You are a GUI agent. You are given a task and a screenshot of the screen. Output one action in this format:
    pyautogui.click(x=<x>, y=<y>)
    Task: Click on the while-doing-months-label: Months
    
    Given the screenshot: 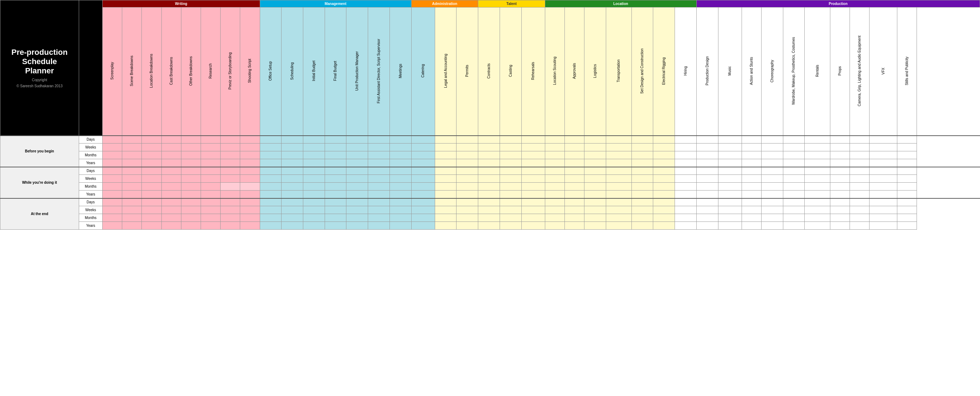 What is the action you would take?
    pyautogui.click(x=91, y=187)
    